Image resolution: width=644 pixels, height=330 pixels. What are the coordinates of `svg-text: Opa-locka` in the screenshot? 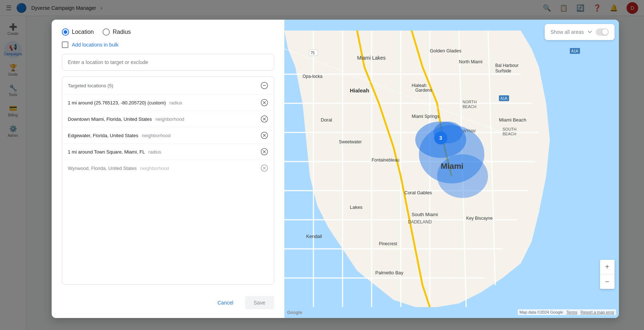 It's located at (313, 76).